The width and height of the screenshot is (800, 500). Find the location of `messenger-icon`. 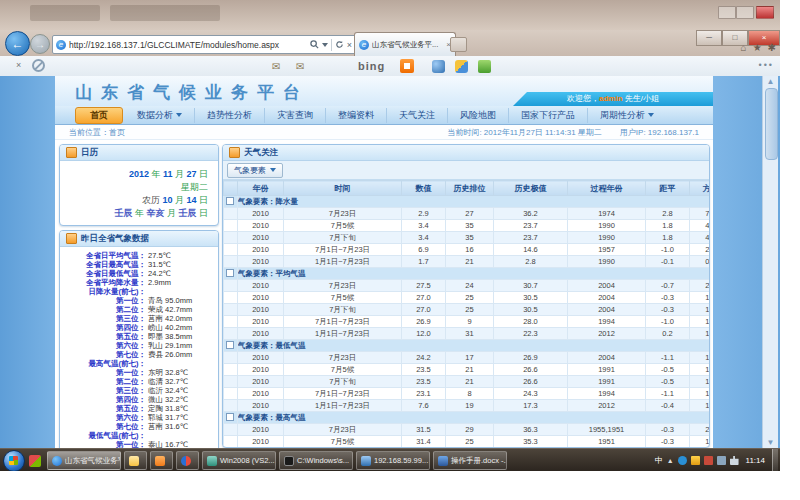

messenger-icon is located at coordinates (438, 66).